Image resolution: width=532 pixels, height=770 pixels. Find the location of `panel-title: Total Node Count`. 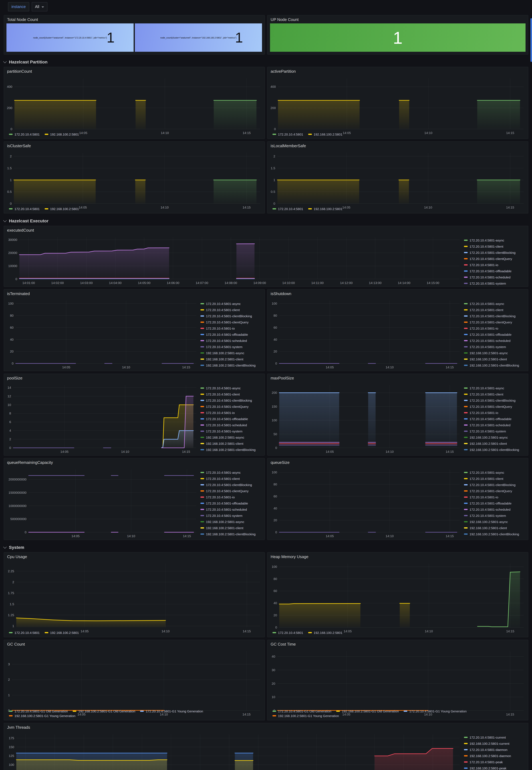

panel-title: Total Node Count is located at coordinates (134, 19).